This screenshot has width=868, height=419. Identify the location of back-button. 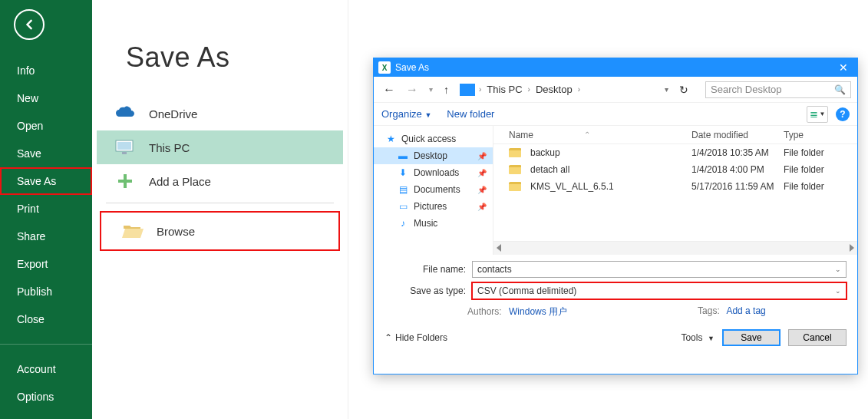
(29, 25).